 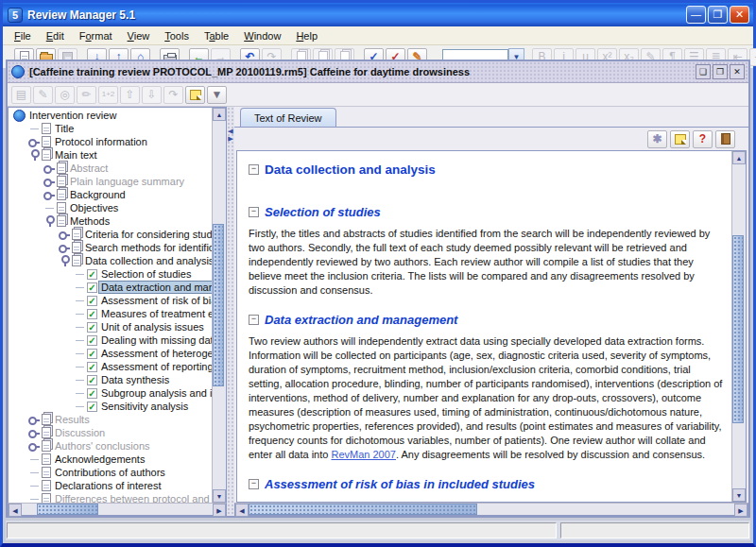 I want to click on tab-text-of-review: Text of Review, so click(x=288, y=117).